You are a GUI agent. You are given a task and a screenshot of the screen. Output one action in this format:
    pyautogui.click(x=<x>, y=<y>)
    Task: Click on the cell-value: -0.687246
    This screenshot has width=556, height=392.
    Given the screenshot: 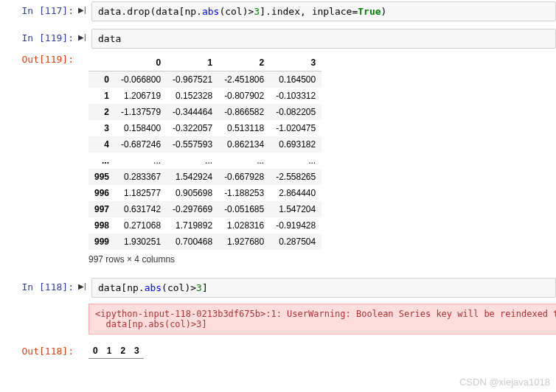 What is the action you would take?
    pyautogui.click(x=141, y=144)
    